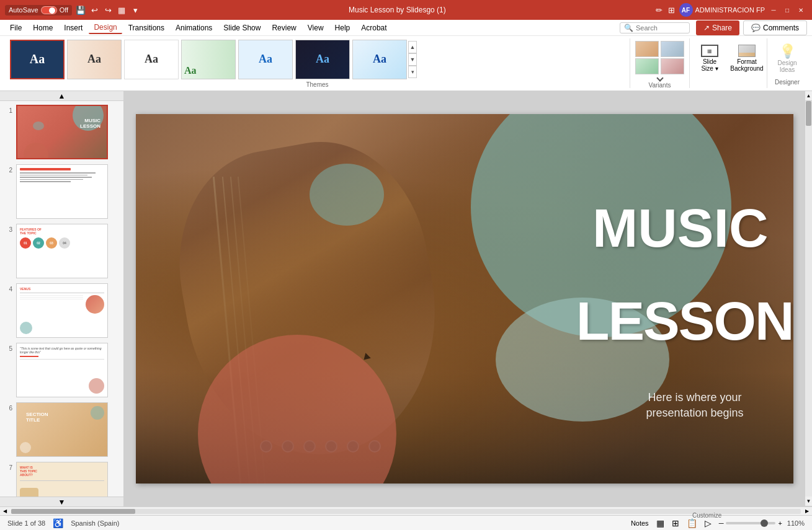 This screenshot has width=812, height=530. Describe the element at coordinates (774, 10) in the screenshot. I see `minimize-button: ─` at that location.